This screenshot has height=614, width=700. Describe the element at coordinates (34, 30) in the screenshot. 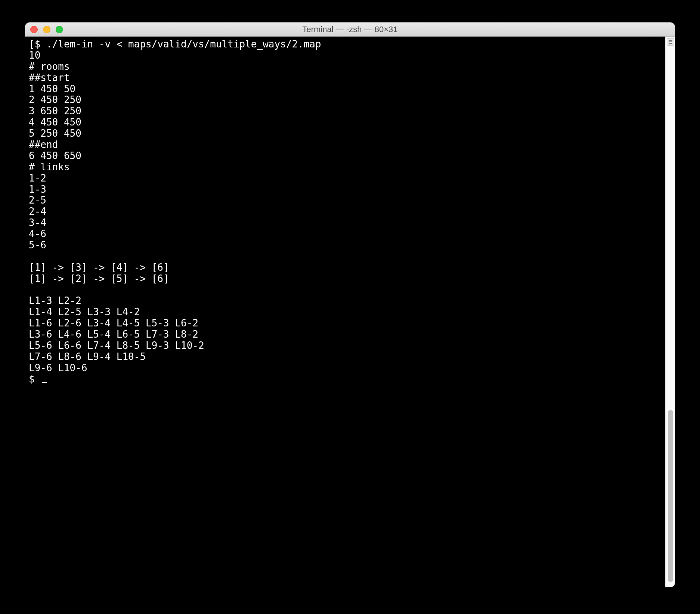

I see `close-icon` at that location.